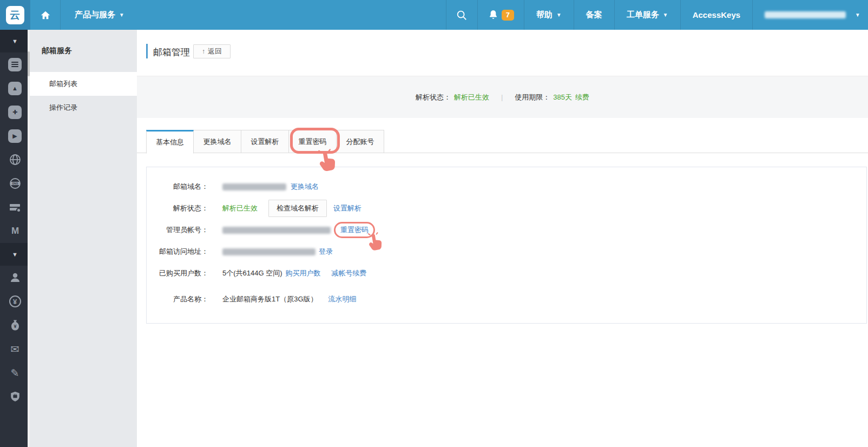  I want to click on usage-period-value: 385天, so click(563, 97).